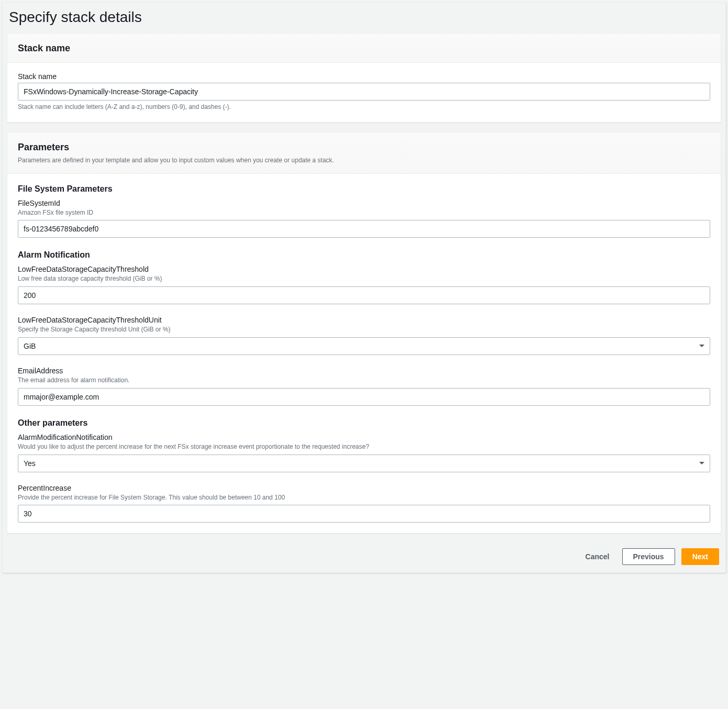  What do you see at coordinates (364, 107) in the screenshot?
I see `stack-name-hint: Stack name can include letters (A-Z and …` at bounding box center [364, 107].